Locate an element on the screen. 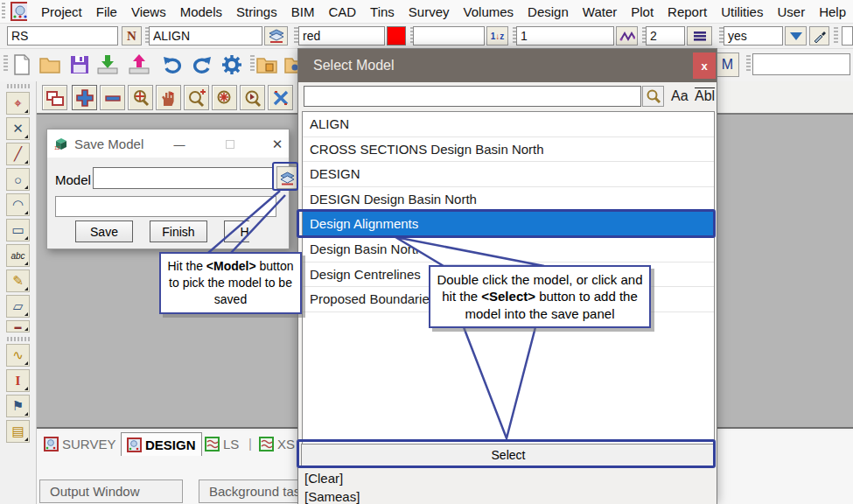 The width and height of the screenshot is (853, 504). quick-entry-bar: N 1↓z is located at coordinates (427, 37).